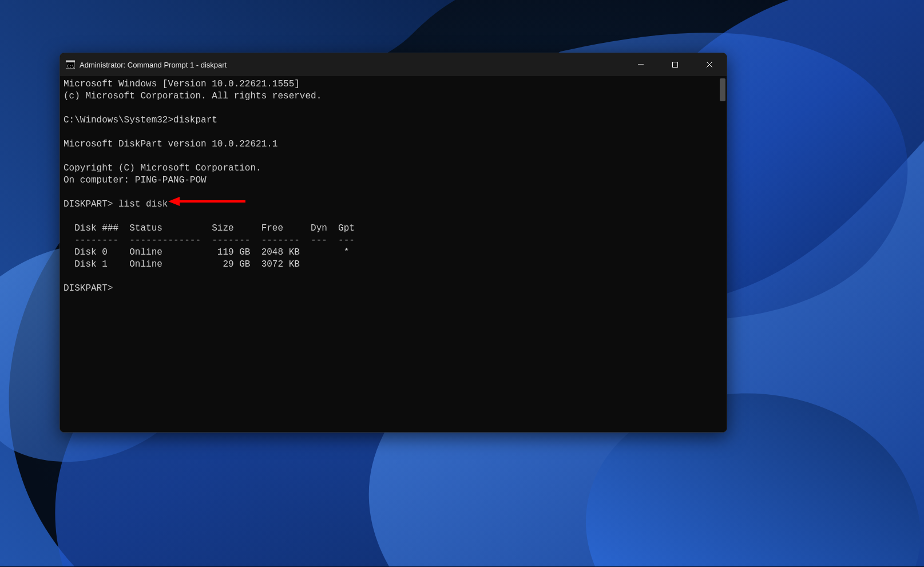 Image resolution: width=924 pixels, height=567 pixels. What do you see at coordinates (141, 120) in the screenshot?
I see `output-line: C:\Windows\System32>diskpart` at bounding box center [141, 120].